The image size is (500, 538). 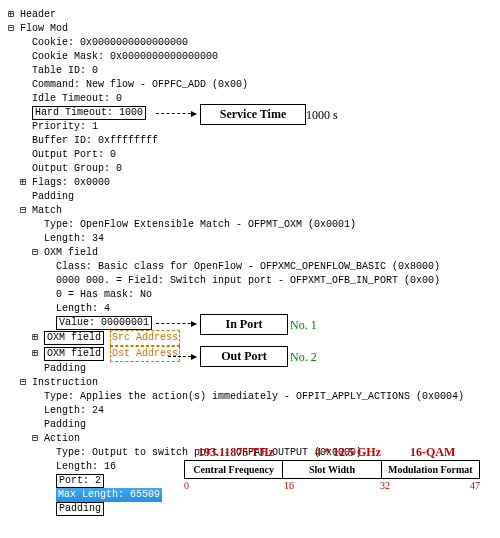 What do you see at coordinates (186, 486) in the screenshot?
I see `ruler-tick: 0` at bounding box center [186, 486].